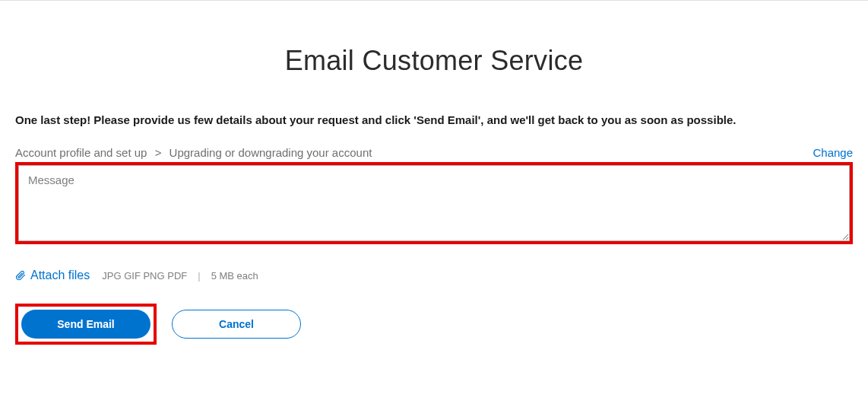  I want to click on breadcrumb: Account profile and set up > Upgrading o…, so click(193, 152).